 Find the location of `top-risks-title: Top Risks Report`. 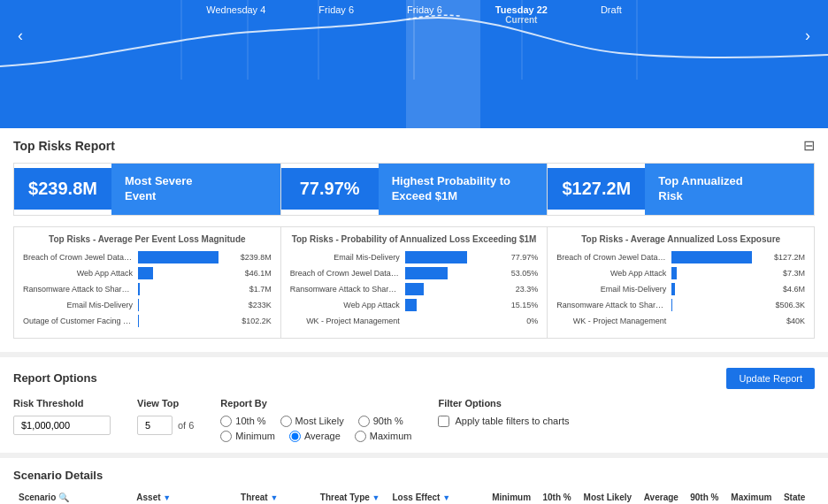

top-risks-title: Top Risks Report is located at coordinates (64, 146).